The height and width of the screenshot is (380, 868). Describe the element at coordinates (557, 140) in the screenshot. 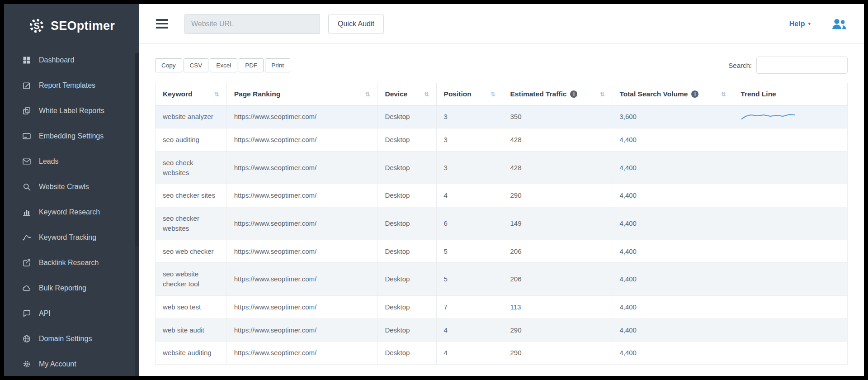

I see `estimated-traffic-cell: 428` at that location.